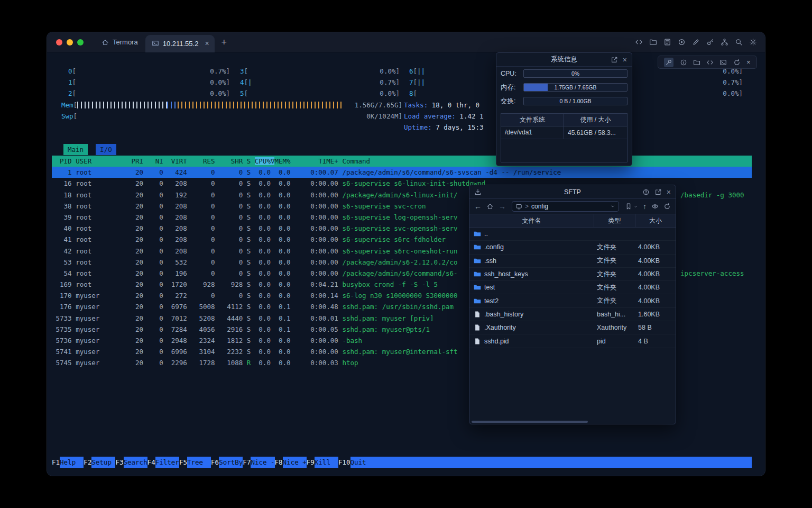  What do you see at coordinates (230, 462) in the screenshot?
I see `fnlabel-sortby: SortBy` at bounding box center [230, 462].